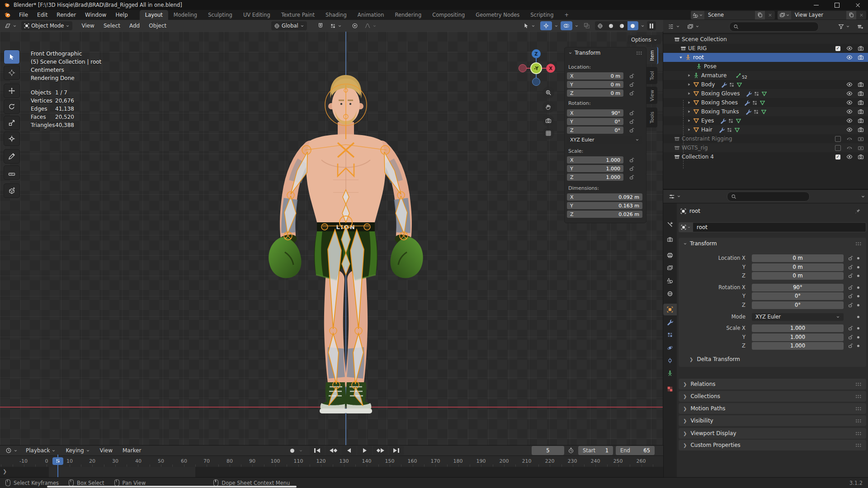 The height and width of the screenshot is (488, 868). What do you see at coordinates (861, 148) in the screenshot?
I see `camera-disabled-icon` at bounding box center [861, 148].